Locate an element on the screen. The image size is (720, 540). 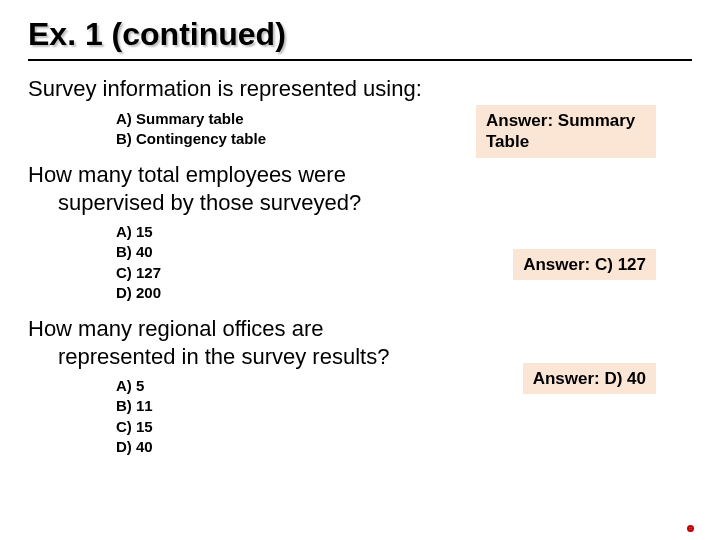
q2-option-b: B) 40 is located at coordinates (287, 252).